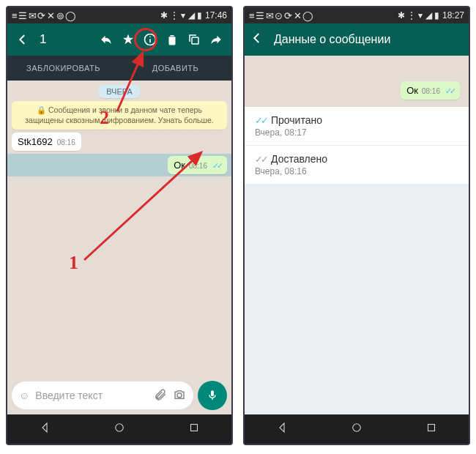  I want to click on status-bar: ≡ ☰ ✉ ⟳ ✕ ⊚ ◯ ✱ ⋮ ▾ ◢ ▮ 17:46, so click(119, 15).